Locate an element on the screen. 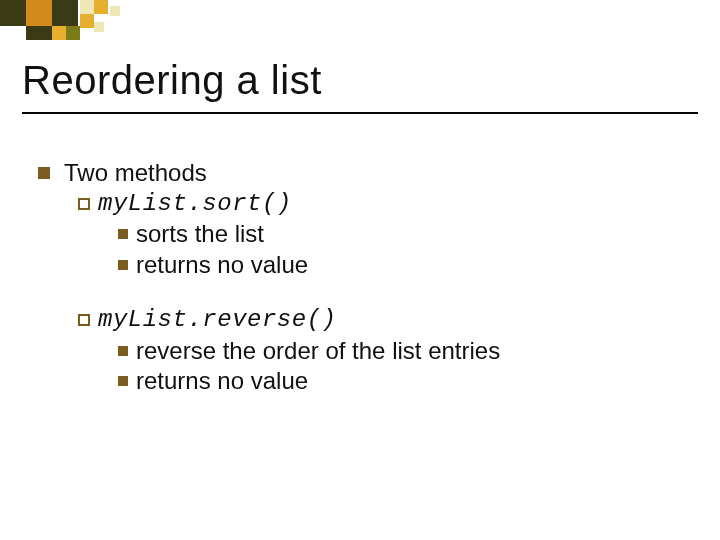 The width and height of the screenshot is (720, 540). code-reverse: myList.reverse() is located at coordinates (217, 320).